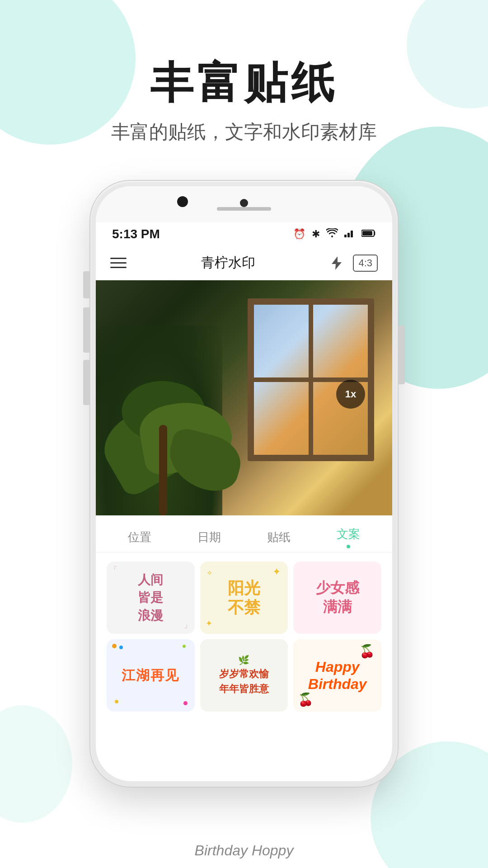  What do you see at coordinates (228, 263) in the screenshot?
I see `app-title: 青柠水印` at bounding box center [228, 263].